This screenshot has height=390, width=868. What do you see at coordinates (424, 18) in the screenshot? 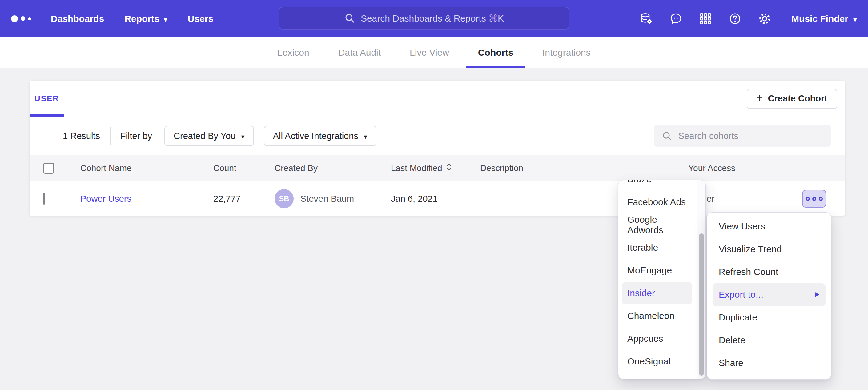
I see `global-search-input: Search Dashboards & Reports ⌘K` at bounding box center [424, 18].